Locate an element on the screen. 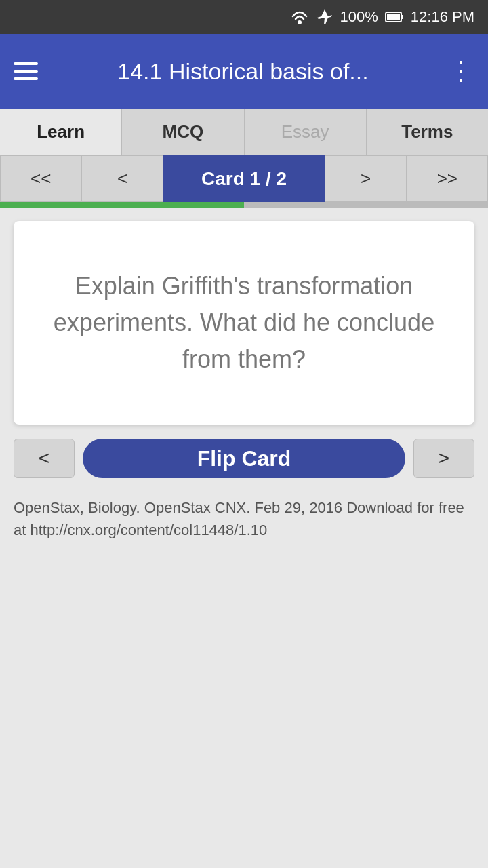 The width and height of the screenshot is (488, 868). status-bar: 100% 12:16 PM is located at coordinates (244, 17).